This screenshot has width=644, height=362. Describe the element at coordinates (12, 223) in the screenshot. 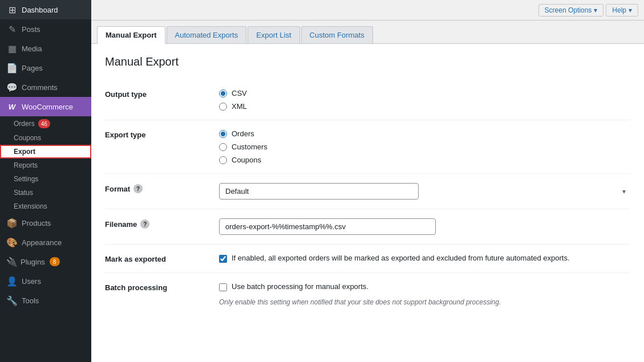

I see `products-icon: 📦` at that location.